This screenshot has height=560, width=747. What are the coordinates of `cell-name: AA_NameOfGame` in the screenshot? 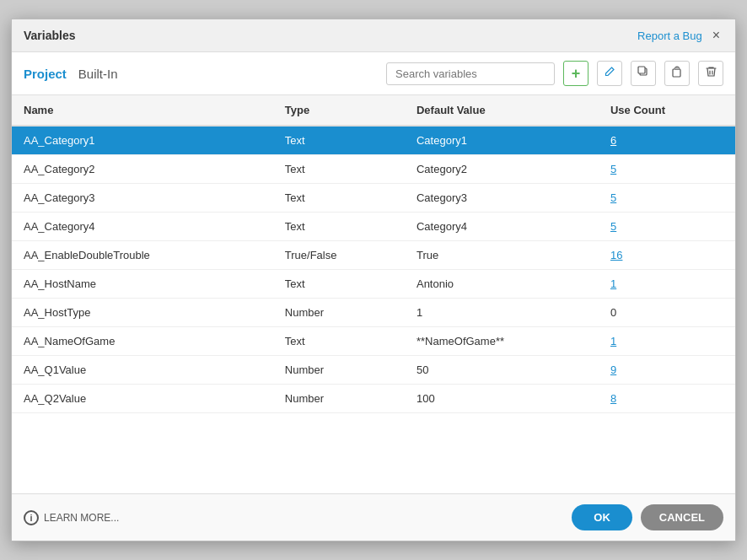 It's located at (142, 342).